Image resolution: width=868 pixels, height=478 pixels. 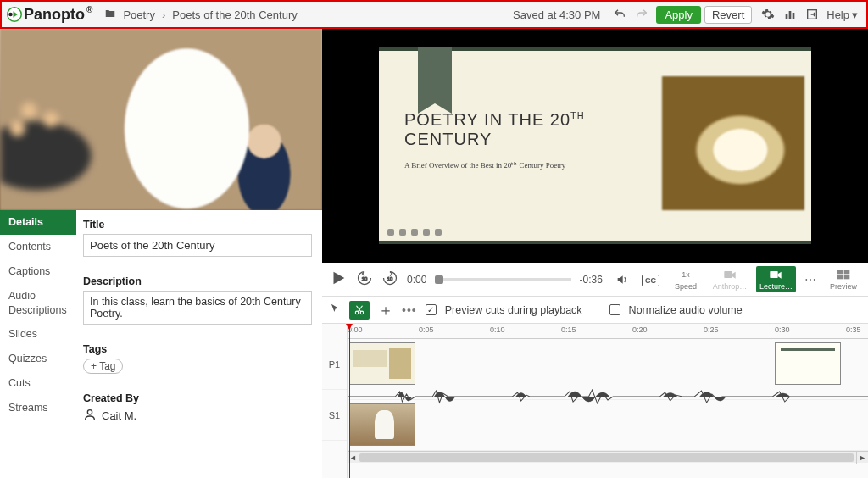 I want to click on source-b-button: Lecture…, so click(x=776, y=280).